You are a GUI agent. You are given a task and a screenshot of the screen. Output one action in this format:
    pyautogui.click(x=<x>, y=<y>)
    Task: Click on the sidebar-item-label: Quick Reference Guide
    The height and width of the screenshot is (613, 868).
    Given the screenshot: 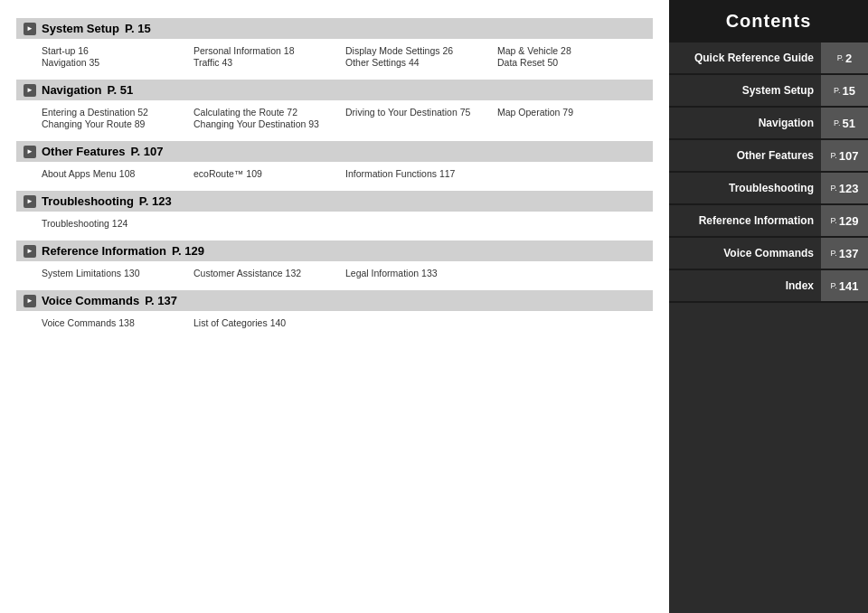 What is the action you would take?
    pyautogui.click(x=745, y=58)
    